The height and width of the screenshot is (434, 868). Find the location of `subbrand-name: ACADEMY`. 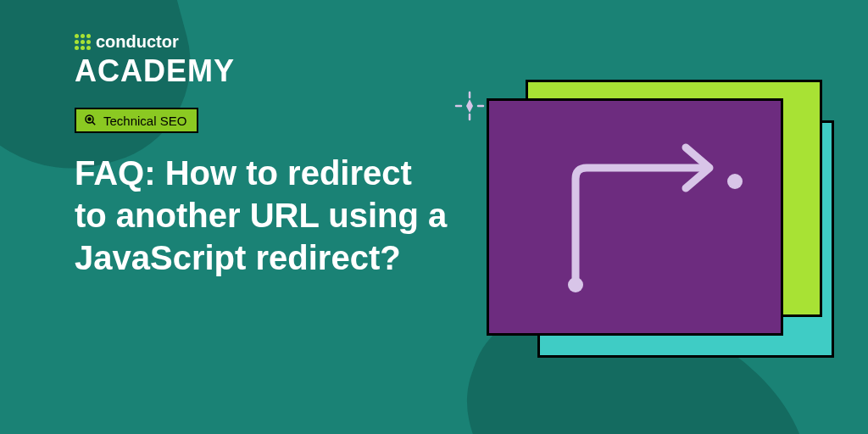

subbrand-name: ACADEMY is located at coordinates (261, 71).